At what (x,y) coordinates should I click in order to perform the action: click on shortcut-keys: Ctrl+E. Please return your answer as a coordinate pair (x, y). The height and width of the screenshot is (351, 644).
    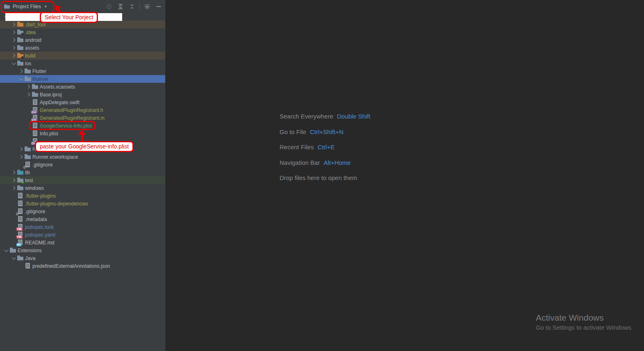
    Looking at the image, I should click on (326, 147).